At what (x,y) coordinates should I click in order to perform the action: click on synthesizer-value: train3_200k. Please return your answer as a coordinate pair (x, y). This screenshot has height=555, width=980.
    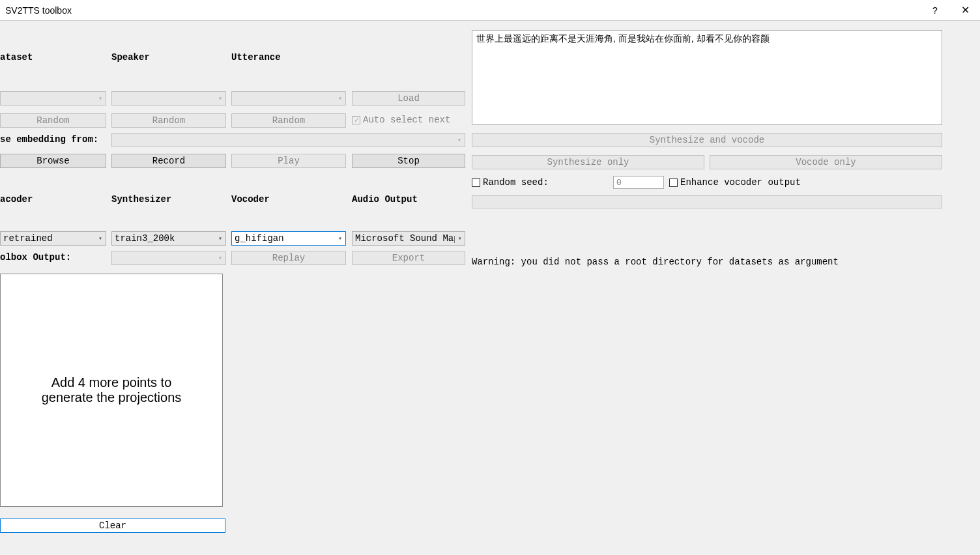
    Looking at the image, I should click on (145, 238).